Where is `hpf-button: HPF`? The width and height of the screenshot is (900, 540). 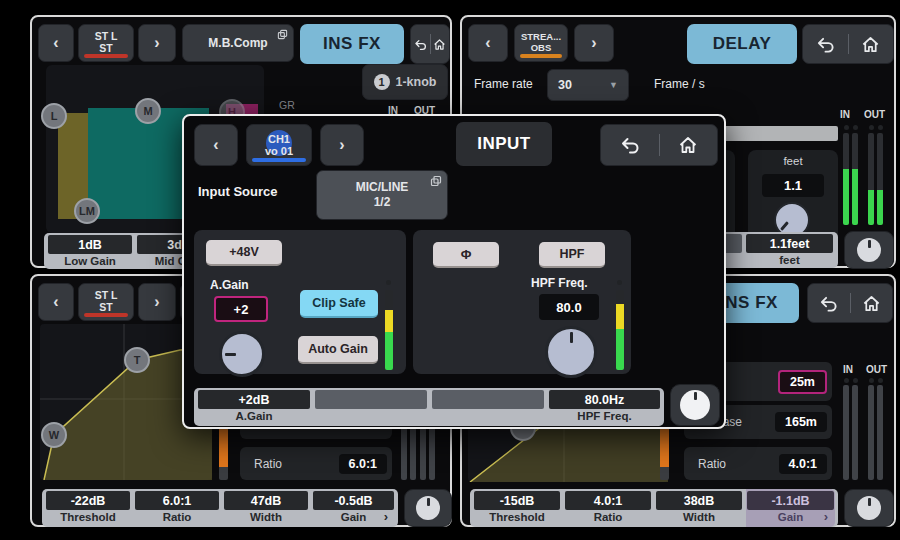
hpf-button: HPF is located at coordinates (572, 255).